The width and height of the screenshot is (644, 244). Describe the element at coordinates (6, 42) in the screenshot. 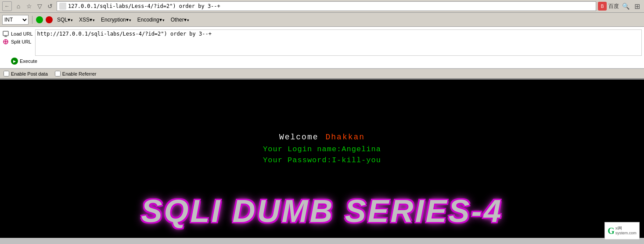

I see `split-url-icon` at that location.